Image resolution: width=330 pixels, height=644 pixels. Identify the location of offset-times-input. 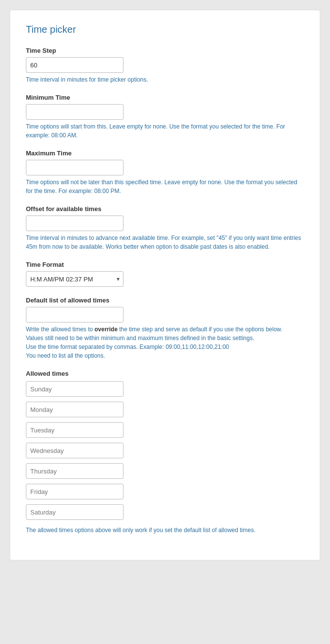
(75, 223).